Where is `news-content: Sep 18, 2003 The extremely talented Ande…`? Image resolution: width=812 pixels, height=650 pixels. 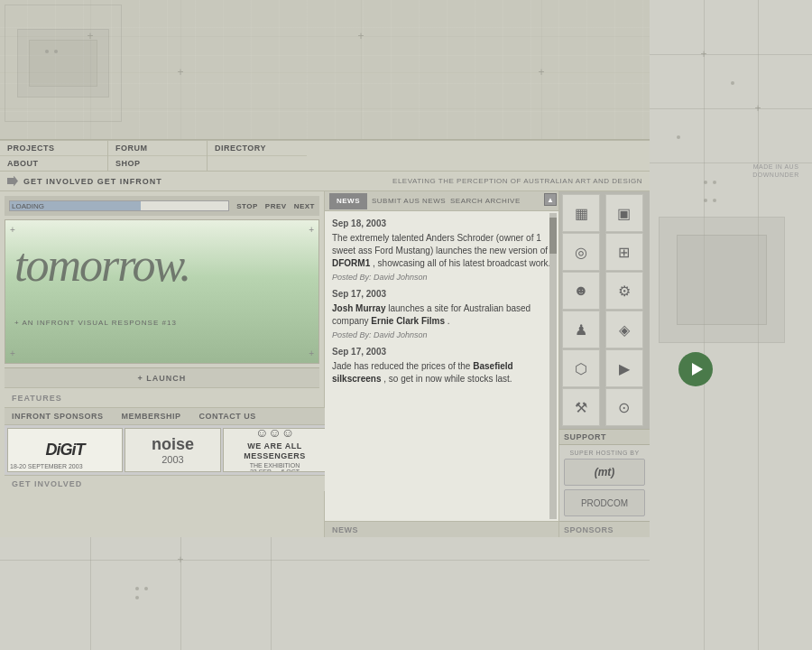
news-content: Sep 18, 2003 The extremely talented Ande… is located at coordinates (442, 367).